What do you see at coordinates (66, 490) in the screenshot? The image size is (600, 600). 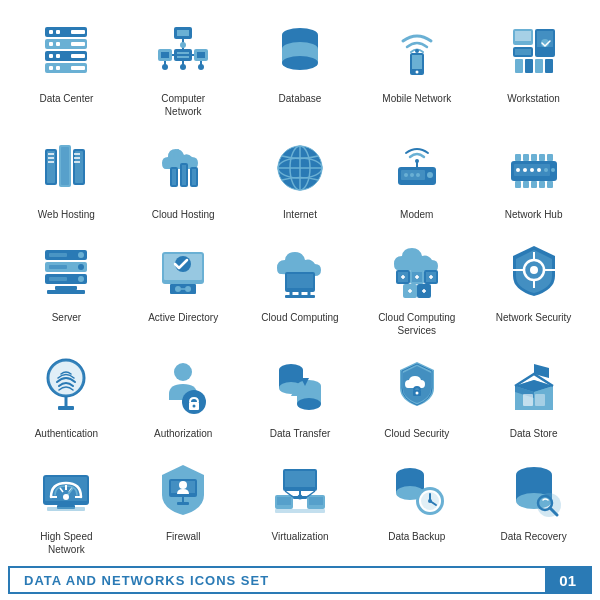 I see `icon-box-high-speed-network` at bounding box center [66, 490].